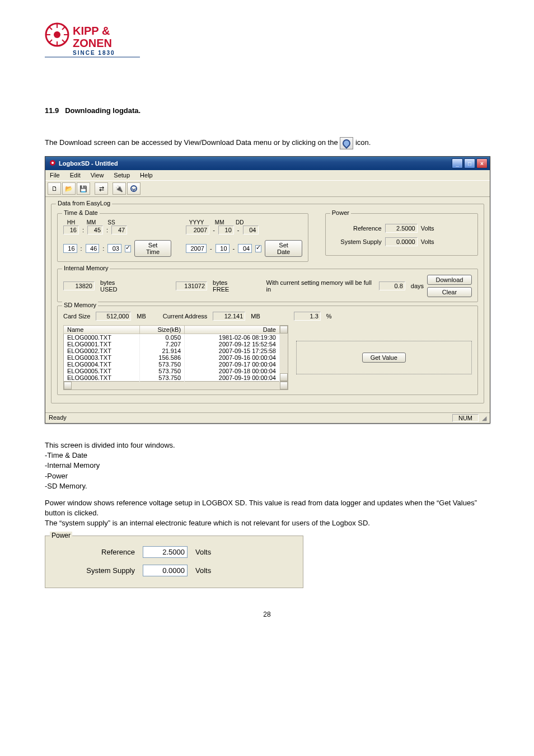  I want to click on volts-label-3: Volts, so click(203, 552).